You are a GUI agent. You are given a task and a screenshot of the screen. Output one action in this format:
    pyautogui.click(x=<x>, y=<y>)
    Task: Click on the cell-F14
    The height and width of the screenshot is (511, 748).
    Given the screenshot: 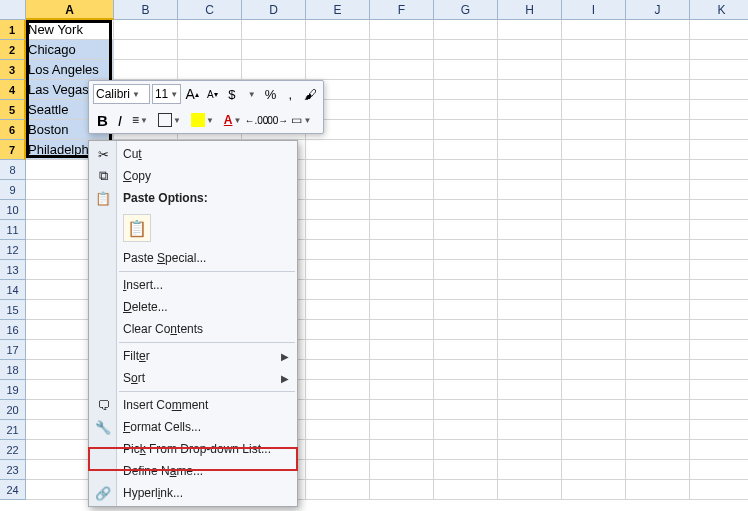 What is the action you would take?
    pyautogui.click(x=402, y=290)
    